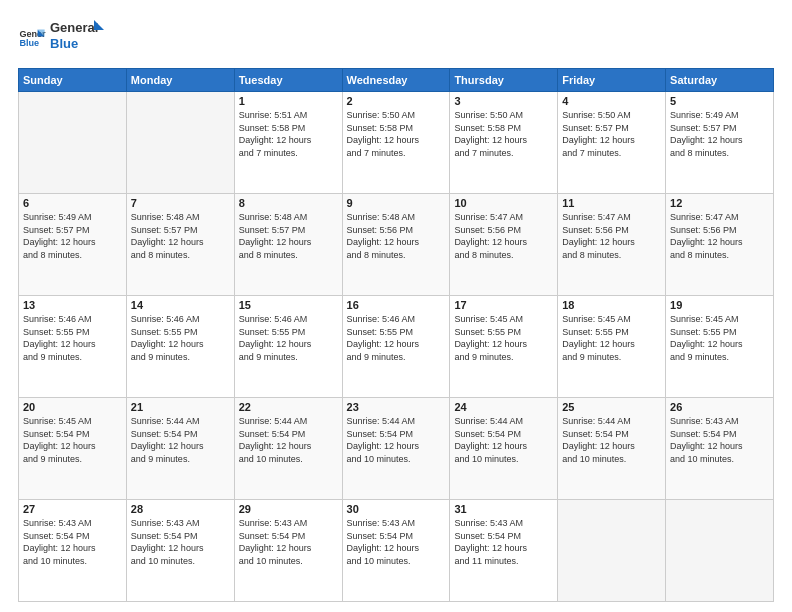 The width and height of the screenshot is (792, 612). I want to click on day-of-week-header: Wednesday, so click(396, 80).